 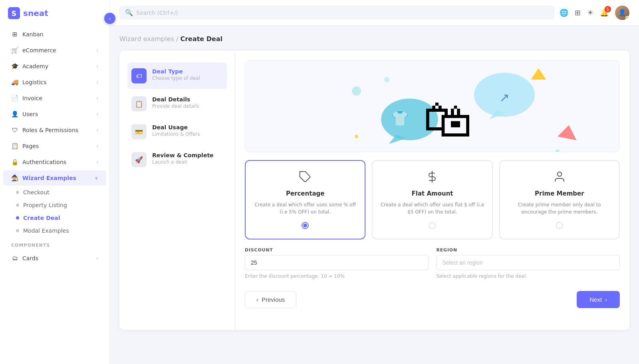 I want to click on percentage-icon, so click(x=305, y=178).